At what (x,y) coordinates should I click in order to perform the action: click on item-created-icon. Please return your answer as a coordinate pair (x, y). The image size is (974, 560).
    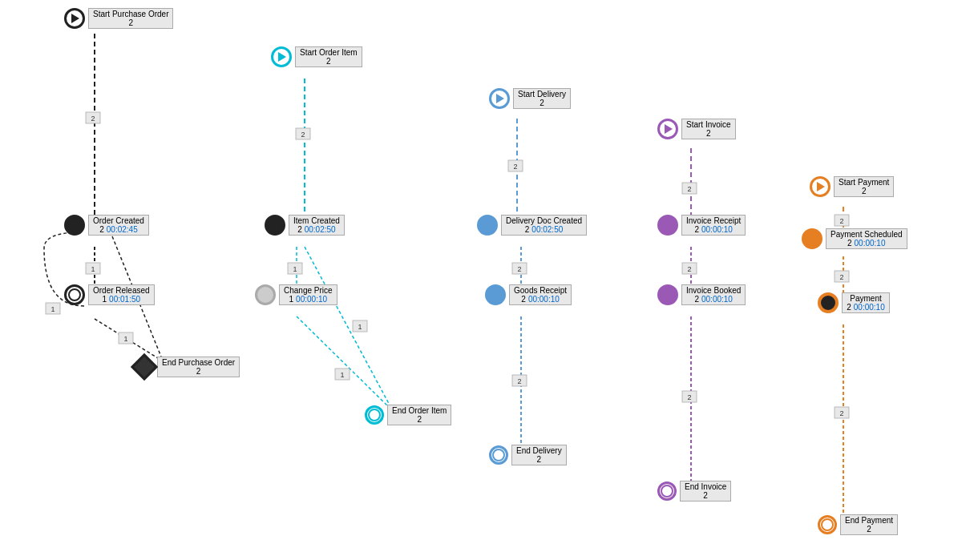
    Looking at the image, I should click on (275, 225).